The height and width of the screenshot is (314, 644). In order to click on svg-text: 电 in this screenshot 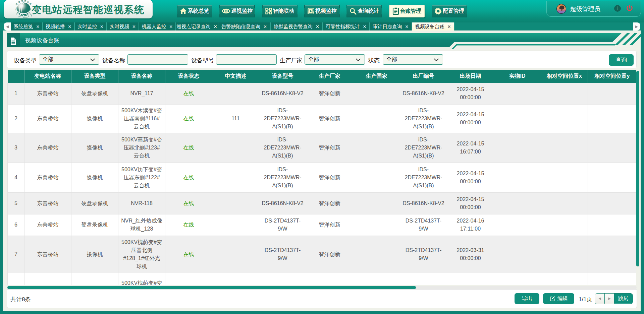, I will do `click(22, 1)`.